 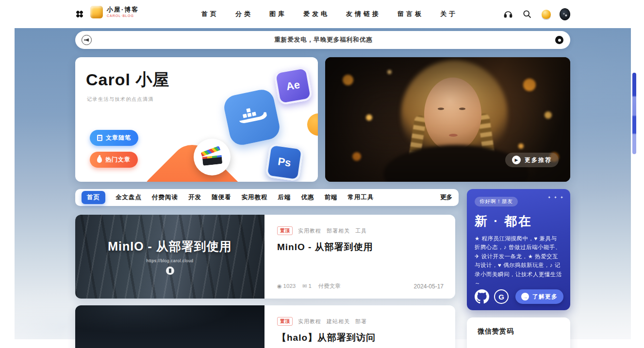 I want to click on post-tag: 建站相关, so click(x=338, y=322).